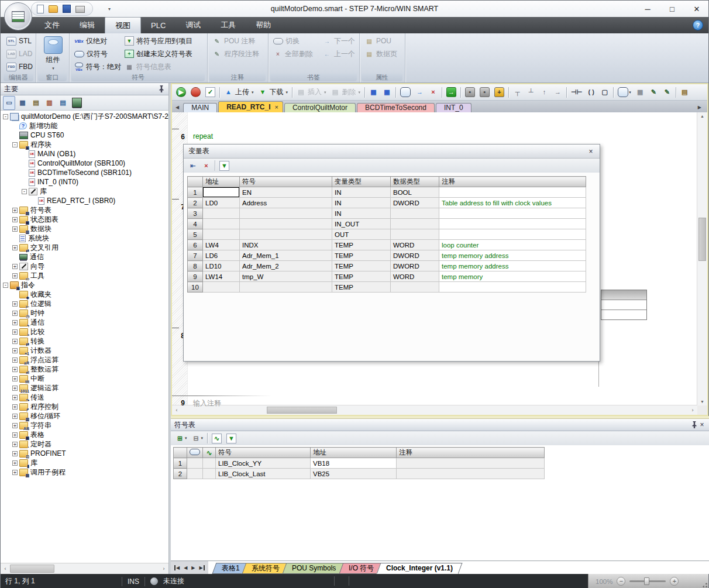  What do you see at coordinates (512, 277) in the screenshot?
I see `cell: temp memory` at bounding box center [512, 277].